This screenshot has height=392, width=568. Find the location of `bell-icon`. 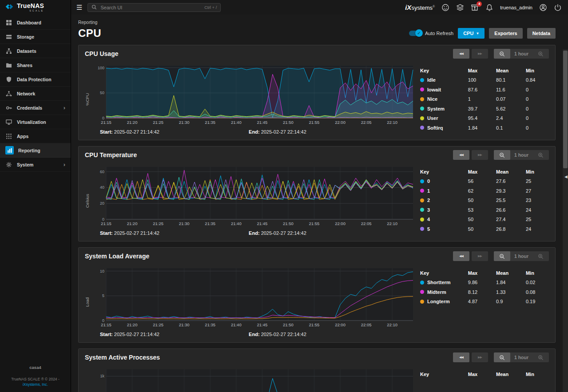

bell-icon is located at coordinates (489, 8).